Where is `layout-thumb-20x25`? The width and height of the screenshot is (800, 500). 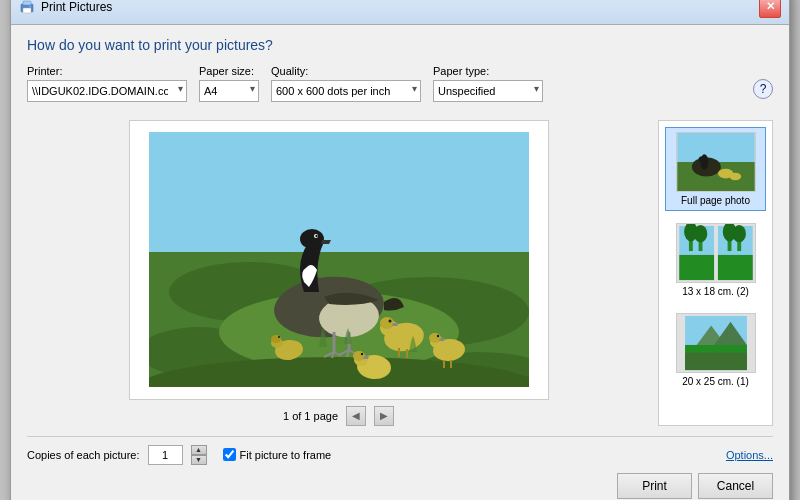
layout-thumb-20x25 is located at coordinates (716, 343).